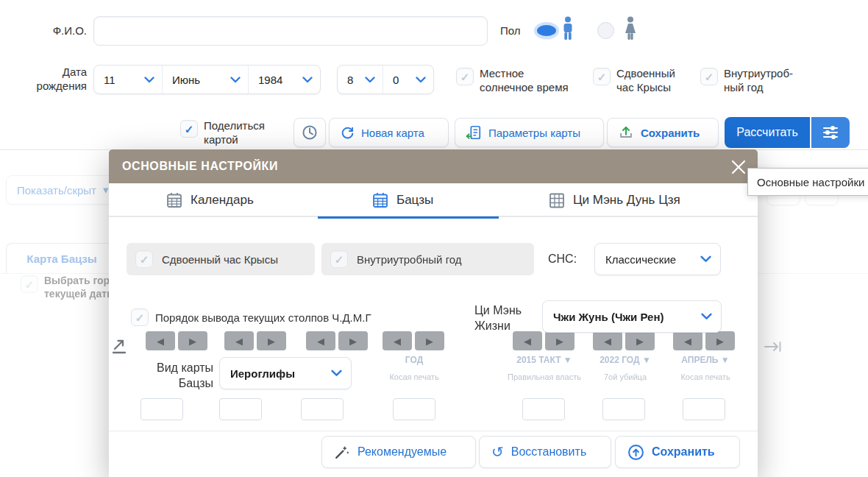 Image resolution: width=868 pixels, height=477 pixels. I want to click on pillar-order-checkbox: ✓, so click(140, 317).